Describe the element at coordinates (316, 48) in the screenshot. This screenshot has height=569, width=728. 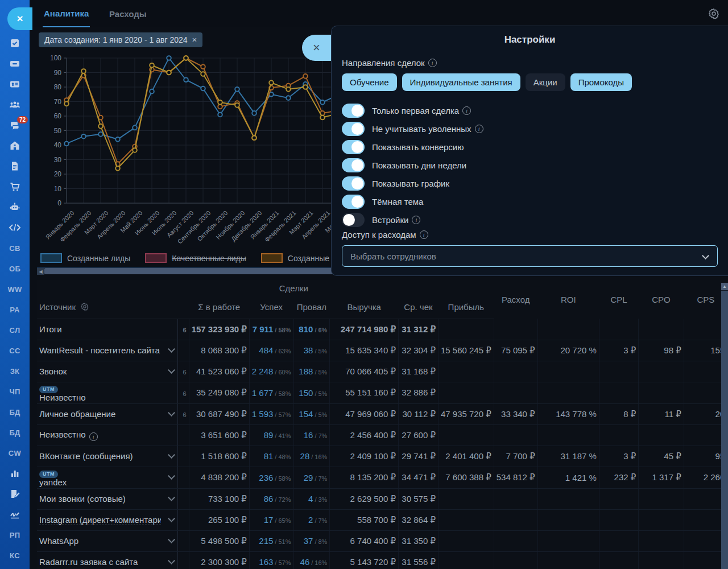
I see `settings-panel-close-button: ×` at that location.